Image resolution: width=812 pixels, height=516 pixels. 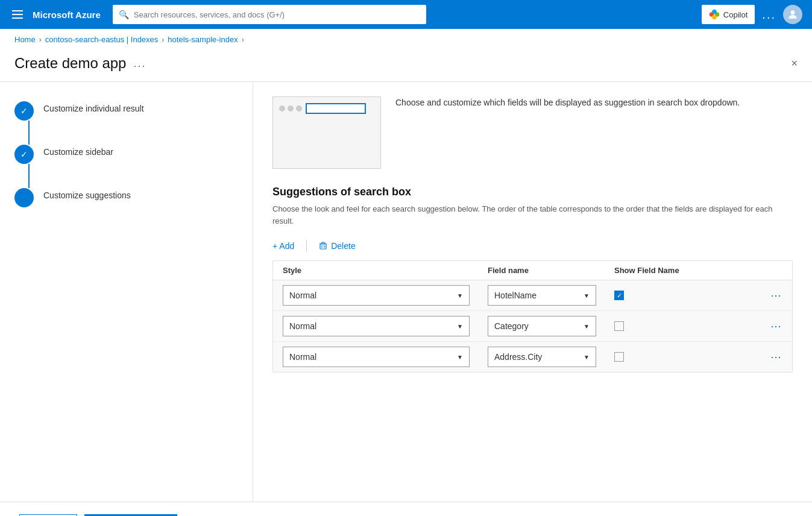 I want to click on topbar-more-button: ..., so click(x=769, y=14).